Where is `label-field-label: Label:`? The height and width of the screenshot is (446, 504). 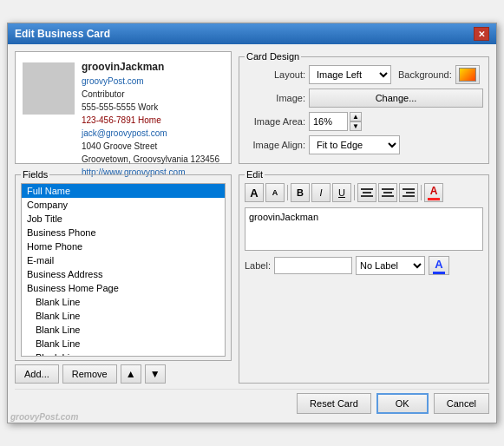
label-field-label: Label: is located at coordinates (258, 266).